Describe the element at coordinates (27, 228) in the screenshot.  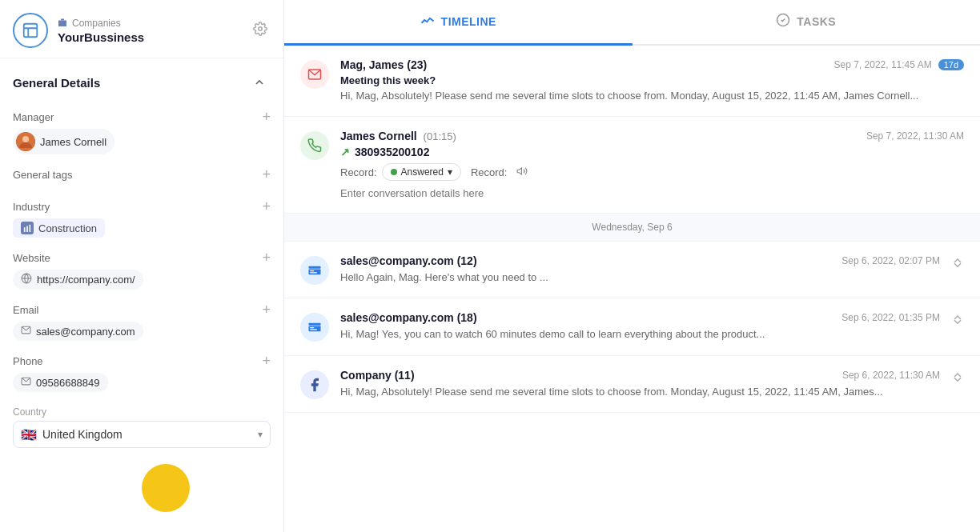
I see `industry-icon` at that location.